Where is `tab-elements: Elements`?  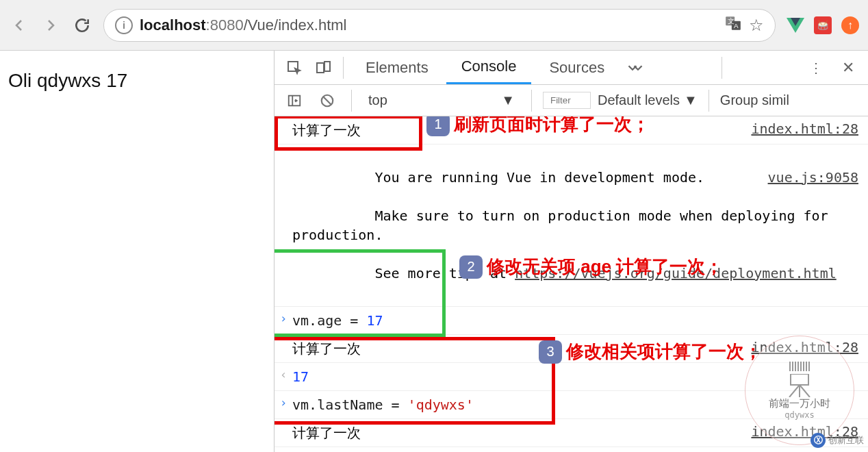
tab-elements: Elements is located at coordinates (397, 67).